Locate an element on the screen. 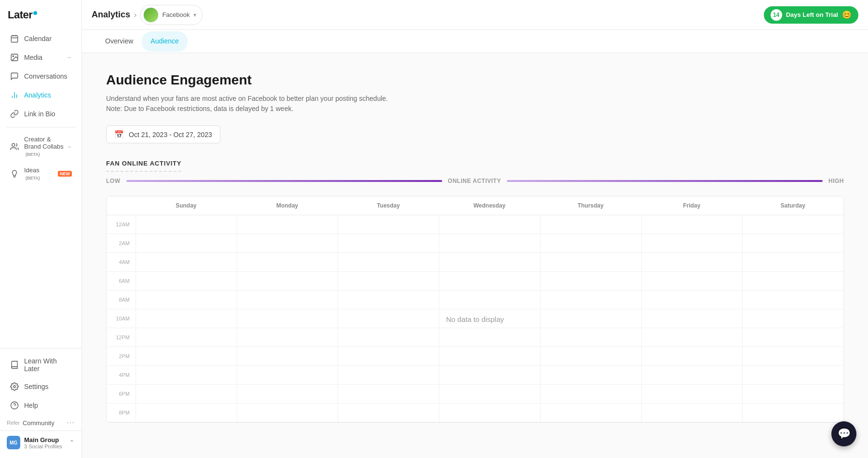  book-icon is located at coordinates (14, 365).